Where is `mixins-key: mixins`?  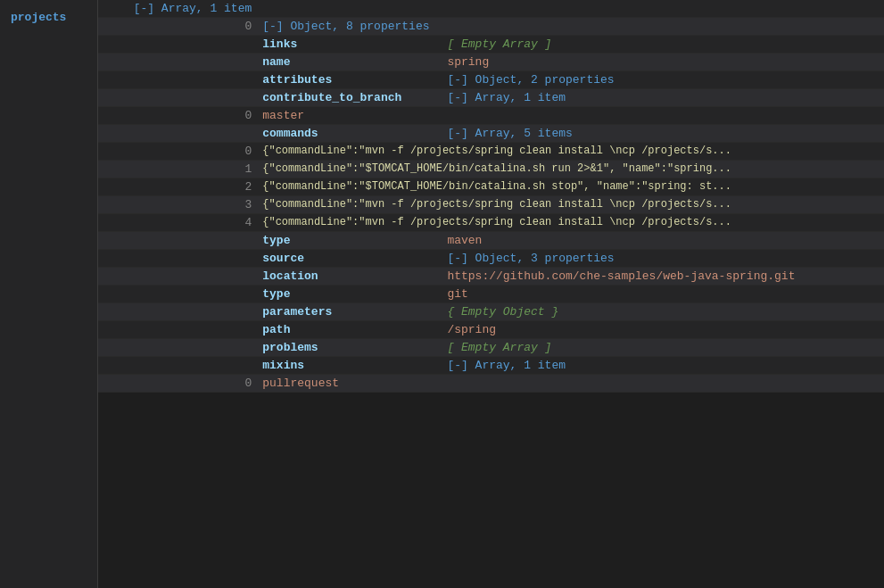
mixins-key: mixins is located at coordinates (350, 366).